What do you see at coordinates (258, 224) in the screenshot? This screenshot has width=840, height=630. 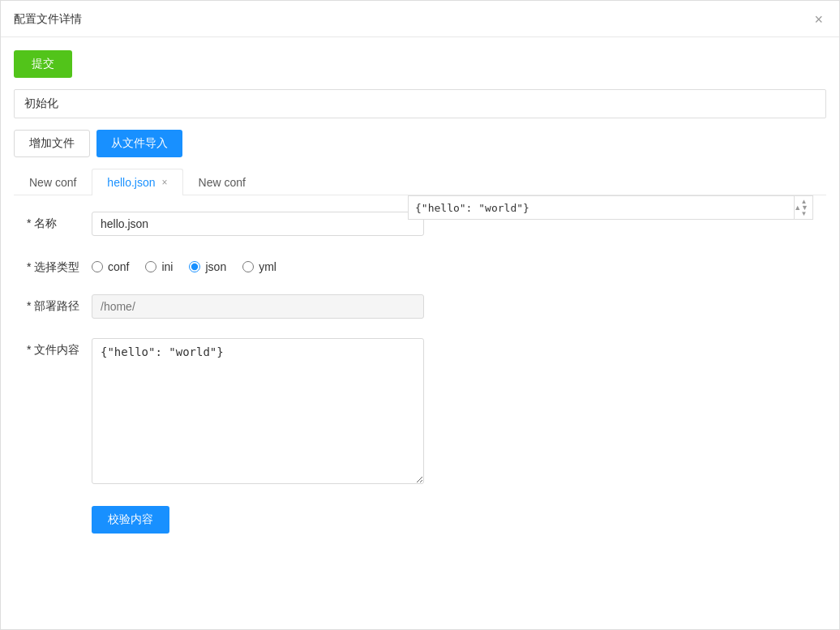 I see `name-control` at bounding box center [258, 224].